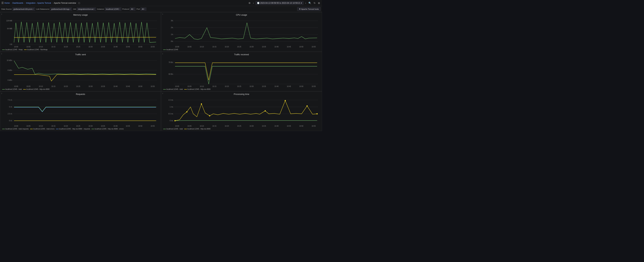 Image resolution: width=644 pixels, height=262 pixels. I want to click on svg-text: 60 B/s, so click(171, 74).